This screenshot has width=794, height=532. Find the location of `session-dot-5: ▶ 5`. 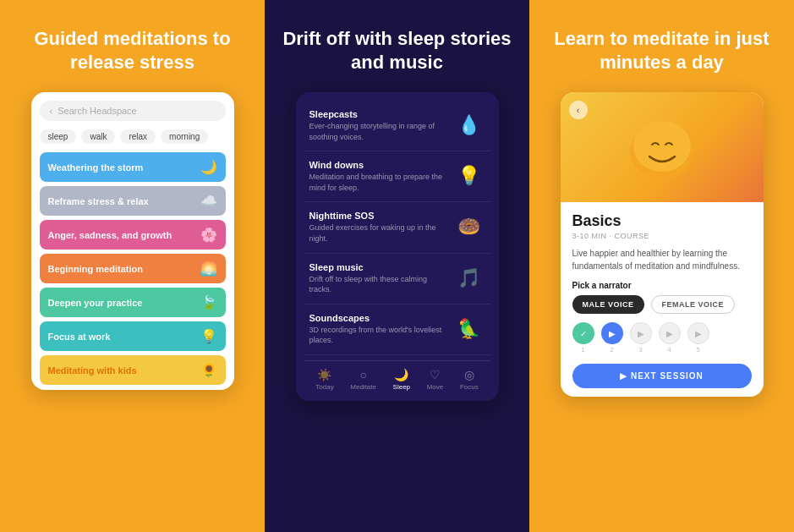

session-dot-5: ▶ 5 is located at coordinates (698, 338).